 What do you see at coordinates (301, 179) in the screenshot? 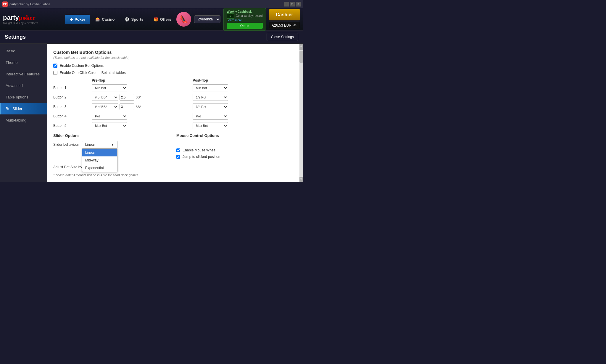
I see `scrollbar-down: ▼` at bounding box center [301, 179].